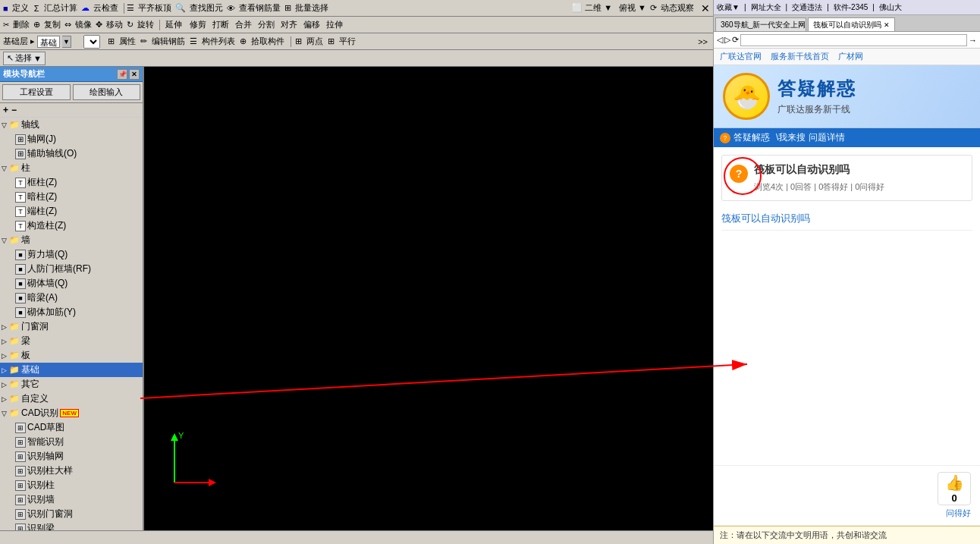 The image size is (980, 544). What do you see at coordinates (847, 219) in the screenshot?
I see `question-link-item: 筏板可以自动识别吗` at bounding box center [847, 219].